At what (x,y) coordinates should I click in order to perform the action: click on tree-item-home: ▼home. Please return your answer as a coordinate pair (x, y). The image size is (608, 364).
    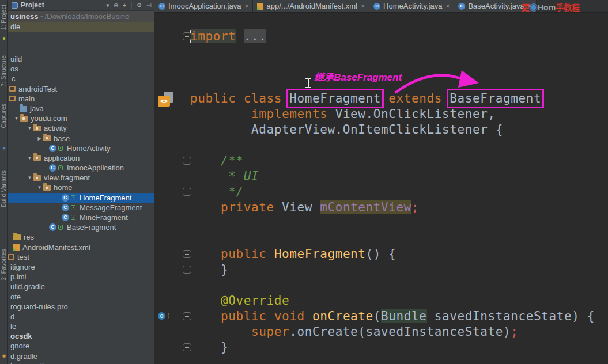
    Looking at the image, I should click on (81, 188).